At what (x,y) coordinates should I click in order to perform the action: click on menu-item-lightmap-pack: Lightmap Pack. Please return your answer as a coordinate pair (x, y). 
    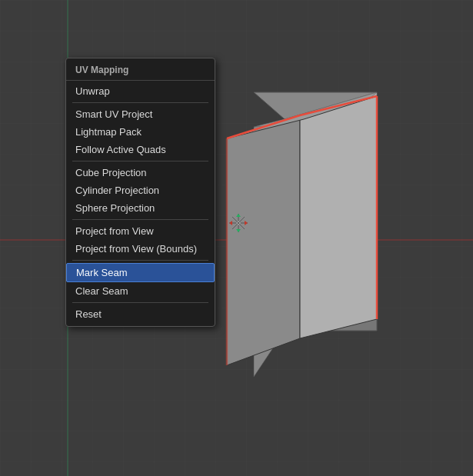
    Looking at the image, I should click on (140, 132).